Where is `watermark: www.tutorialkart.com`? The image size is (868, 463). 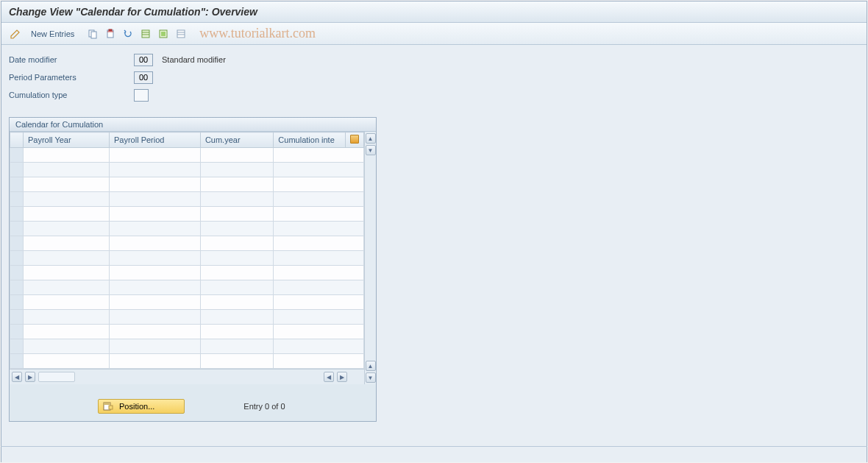 watermark: www.tutorialkart.com is located at coordinates (257, 34).